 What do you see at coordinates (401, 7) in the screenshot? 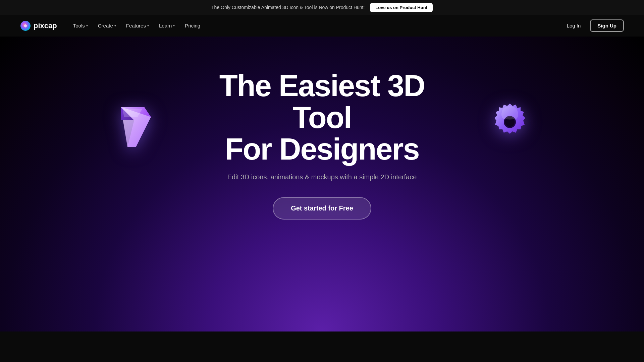
I see `product-hunt-button: Love us on Product Hunt` at bounding box center [401, 7].